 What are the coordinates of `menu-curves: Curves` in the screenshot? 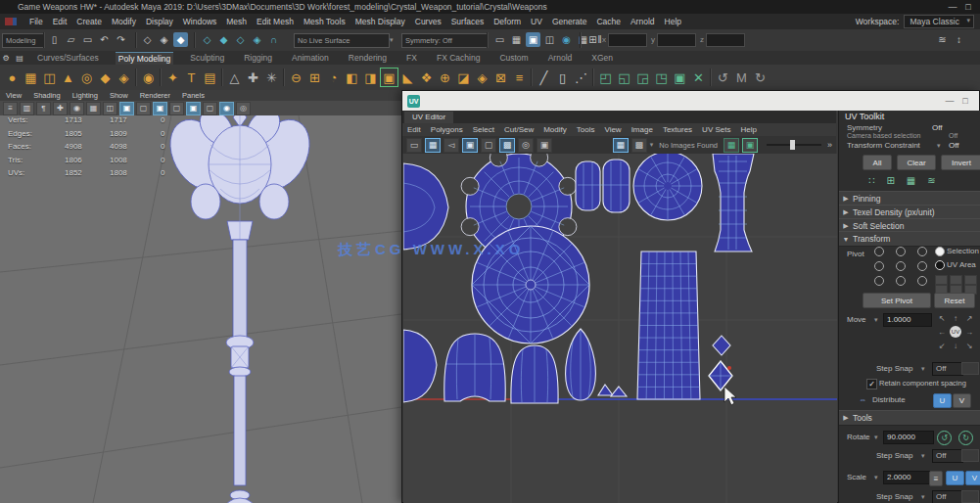 It's located at (429, 22).